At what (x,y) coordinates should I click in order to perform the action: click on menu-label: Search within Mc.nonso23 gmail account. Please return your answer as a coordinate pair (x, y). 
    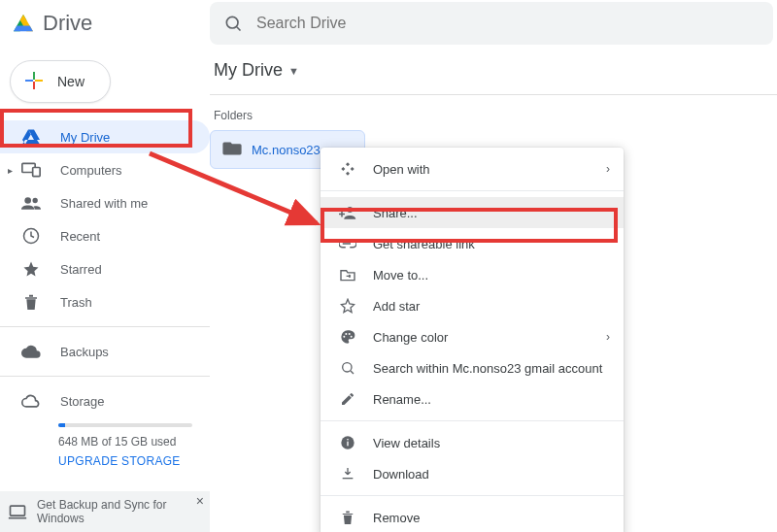
    Looking at the image, I should click on (488, 369).